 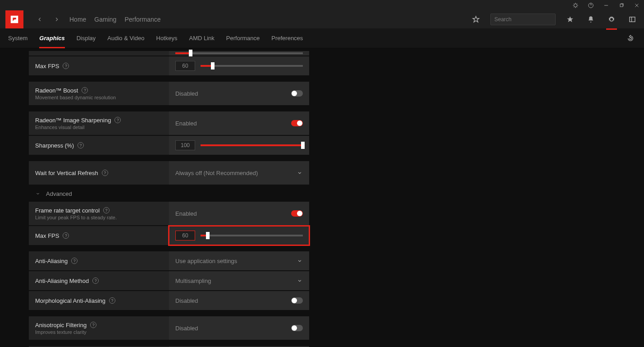 I want to click on nav-gaming: Gaming, so click(x=105, y=19).